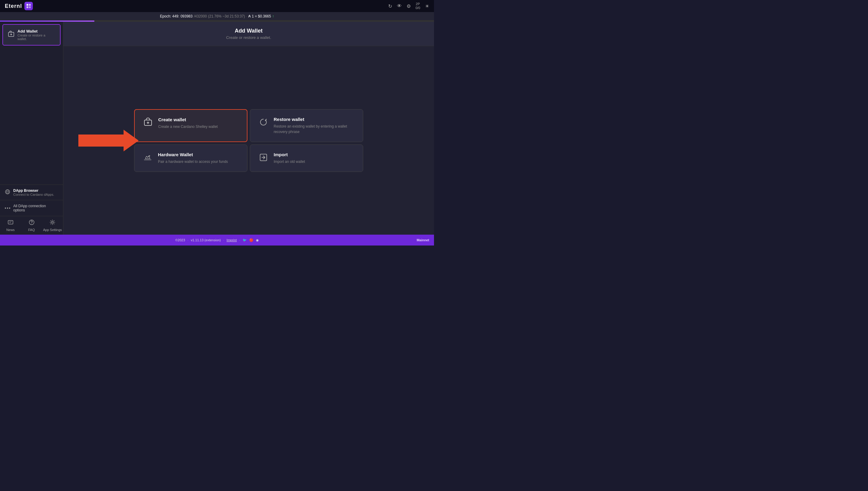 Image resolution: width=868 pixels, height=491 pixels. I want to click on restore-wallet-text: Restore wallet Restore an existing walle…, so click(314, 125).